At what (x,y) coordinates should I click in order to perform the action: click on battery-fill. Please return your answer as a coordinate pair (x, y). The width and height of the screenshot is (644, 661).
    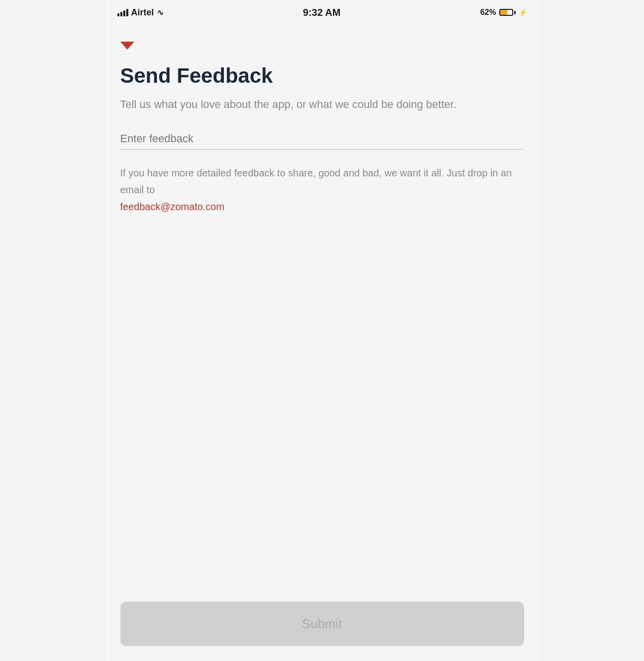
    Looking at the image, I should click on (504, 12).